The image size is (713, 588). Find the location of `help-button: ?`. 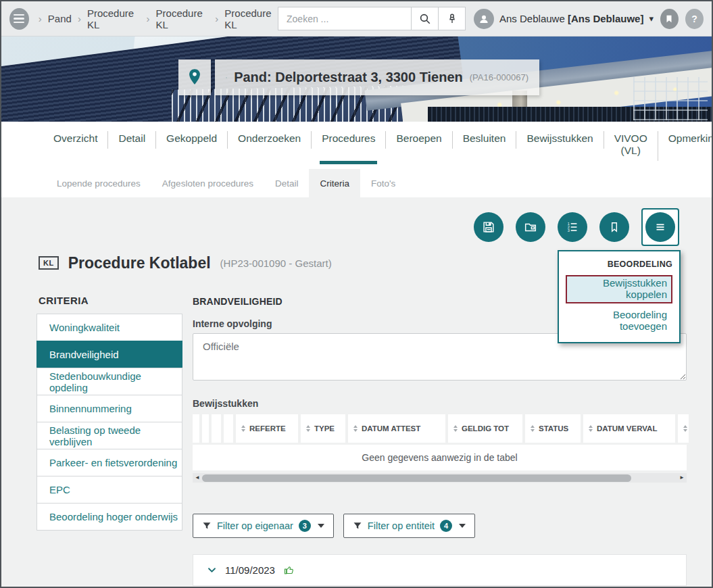

help-button: ? is located at coordinates (695, 19).